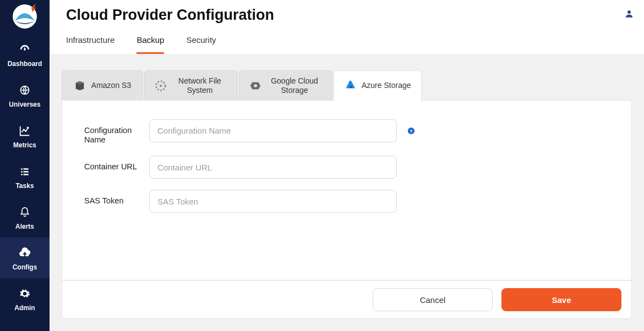 The width and height of the screenshot is (644, 331). I want to click on sidebar-item-label: Configs, so click(25, 267).